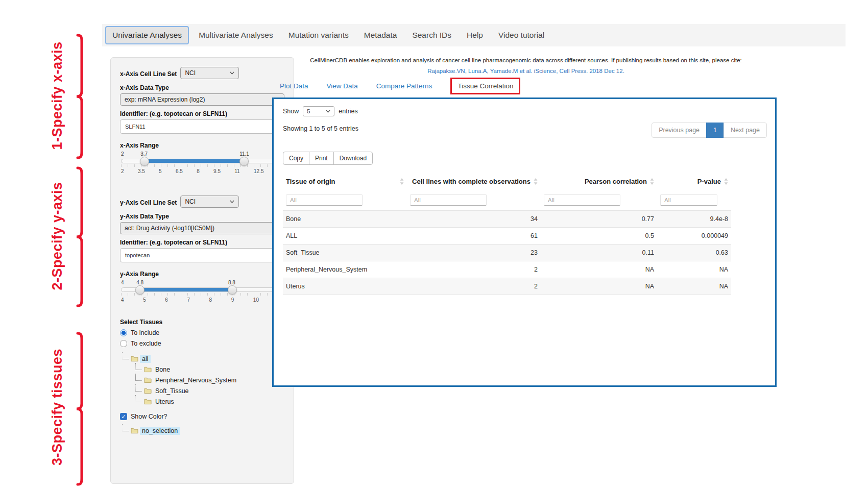 The image size is (868, 488). What do you see at coordinates (140, 283) in the screenshot?
I see `y-range-low-value: 4.8` at bounding box center [140, 283].